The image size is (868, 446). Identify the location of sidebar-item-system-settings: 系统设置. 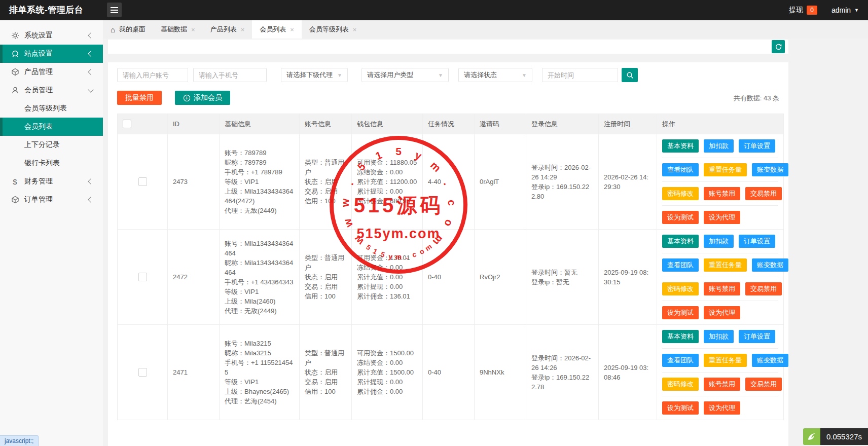
(52, 35).